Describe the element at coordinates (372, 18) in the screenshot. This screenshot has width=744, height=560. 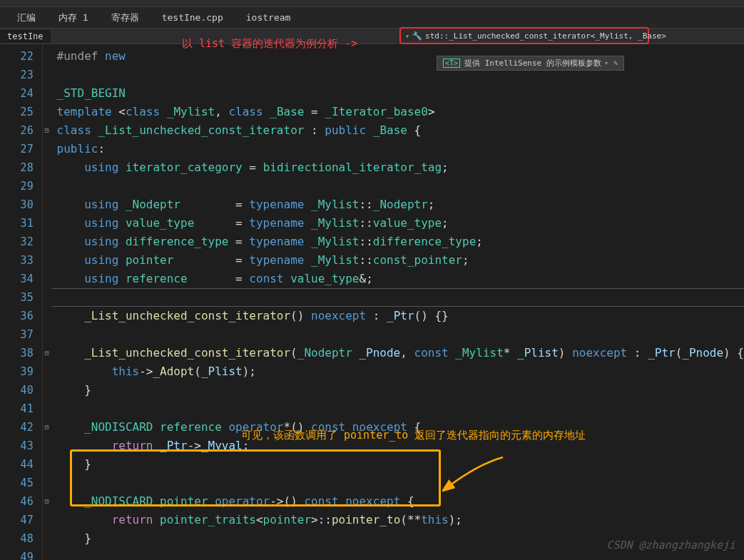
I see `tab-bar: 汇编 内存 1 寄存器 testIne.cpp iostream` at that location.